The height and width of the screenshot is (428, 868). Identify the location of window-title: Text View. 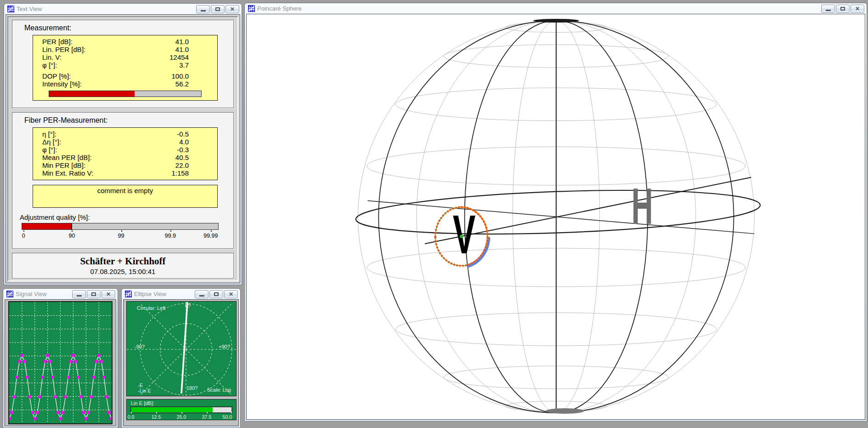
(105, 9).